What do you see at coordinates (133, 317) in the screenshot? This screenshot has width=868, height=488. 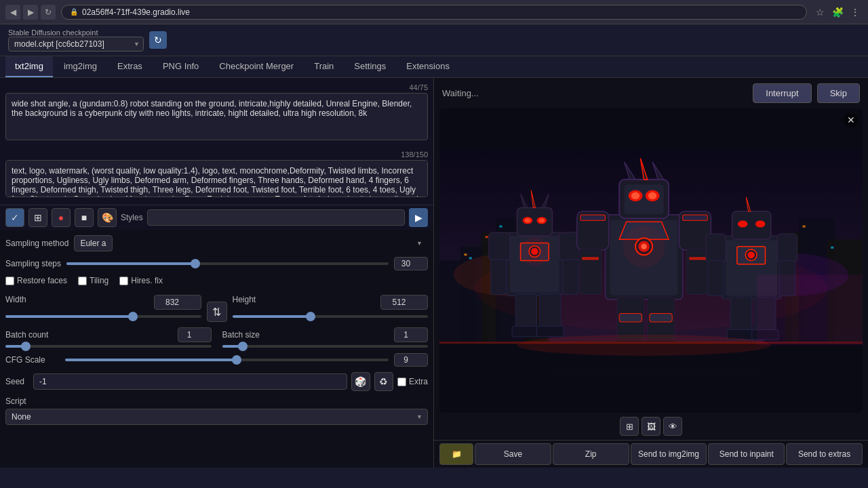 I see `width-thumb` at bounding box center [133, 317].